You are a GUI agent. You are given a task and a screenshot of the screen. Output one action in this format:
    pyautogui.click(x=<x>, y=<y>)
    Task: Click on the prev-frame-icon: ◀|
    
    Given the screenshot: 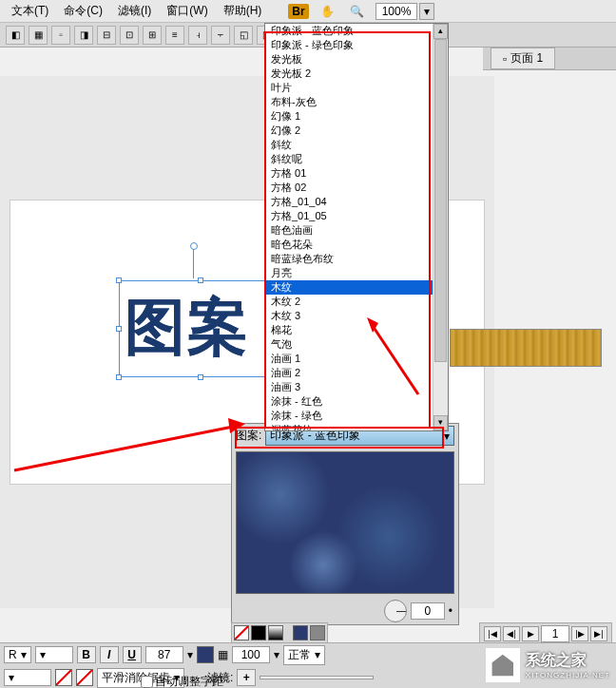 What is the action you would take?
    pyautogui.click(x=511, y=634)
    